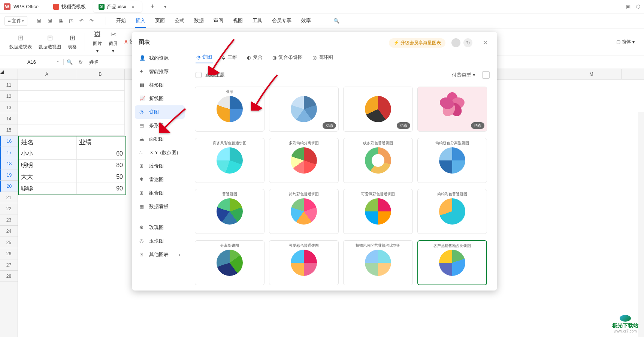  Describe the element at coordinates (452, 160) in the screenshot. I see `template-card: 简约饼色分离型饼图` at that location.